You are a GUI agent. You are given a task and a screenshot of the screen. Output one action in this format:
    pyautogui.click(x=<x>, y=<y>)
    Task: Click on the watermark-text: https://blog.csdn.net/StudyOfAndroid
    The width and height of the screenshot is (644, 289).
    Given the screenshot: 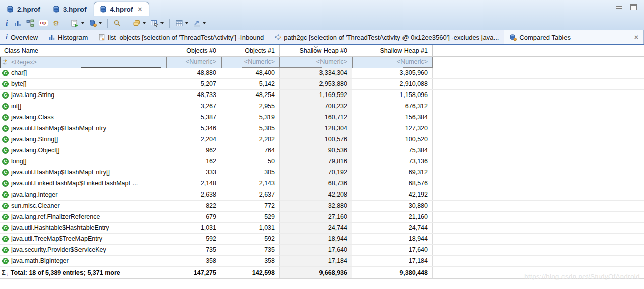 What is the action you would take?
    pyautogui.click(x=582, y=276)
    